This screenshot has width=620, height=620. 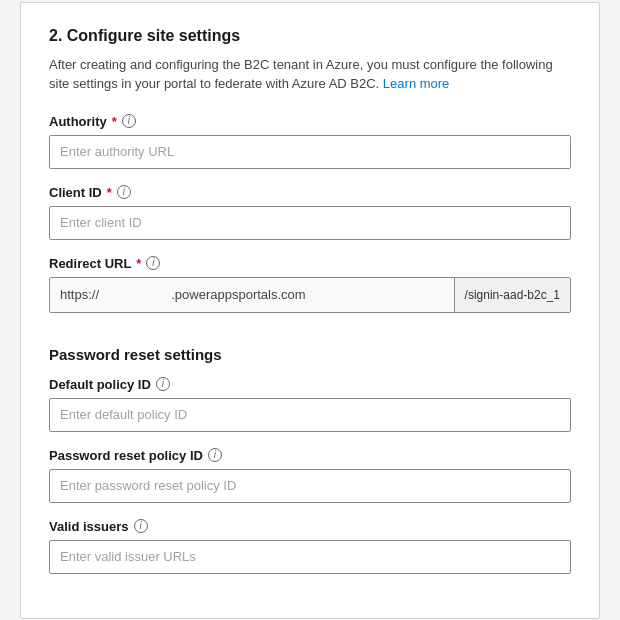 What do you see at coordinates (310, 456) in the screenshot?
I see `password-reset-policy-id-label: Password reset policy ID i` at bounding box center [310, 456].